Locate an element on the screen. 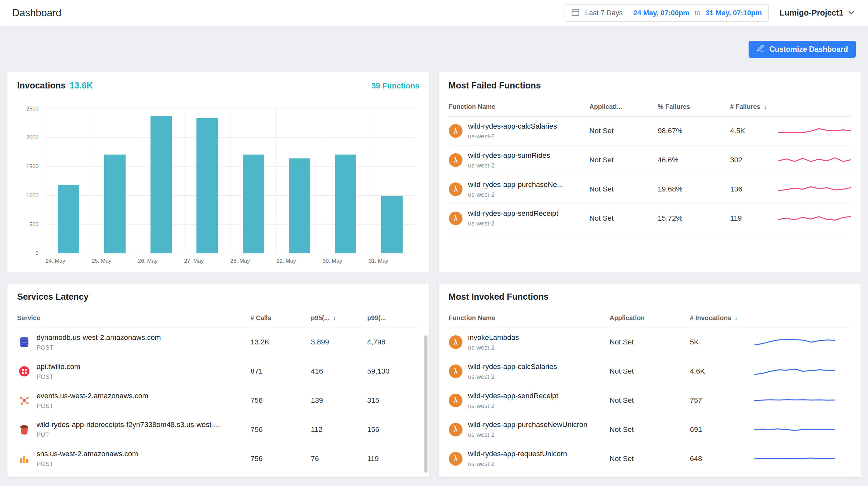 The height and width of the screenshot is (486, 868). column-header-p95: p95(...↓ is located at coordinates (339, 319).